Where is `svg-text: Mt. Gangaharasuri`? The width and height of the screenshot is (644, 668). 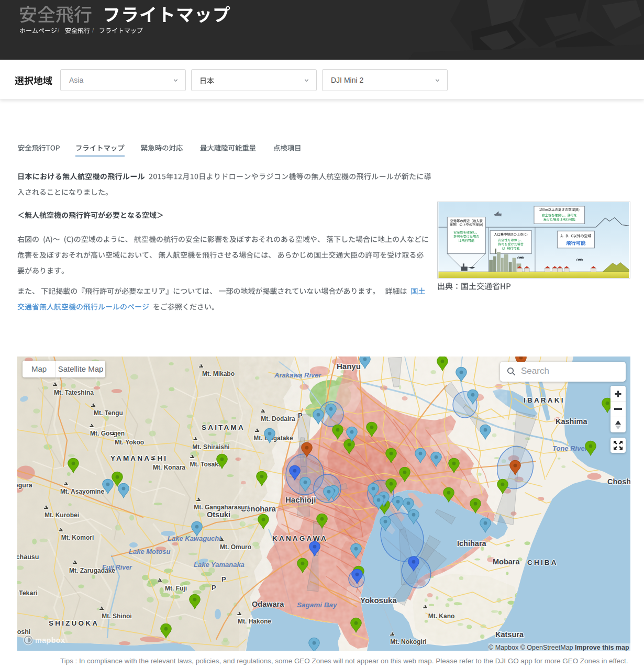
svg-text: Mt. Gangaharasuri is located at coordinates (221, 507).